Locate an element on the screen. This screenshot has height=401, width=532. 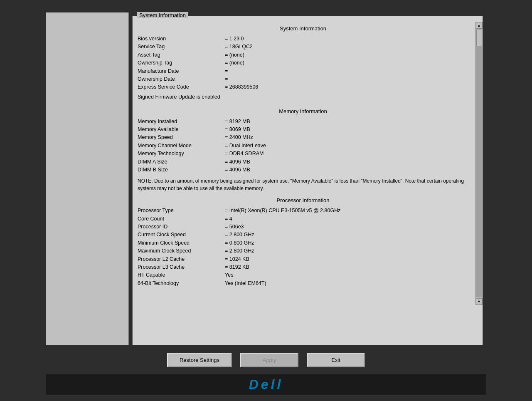
info-row-ht-capable: HT Capable Yes is located at coordinates (303, 275).